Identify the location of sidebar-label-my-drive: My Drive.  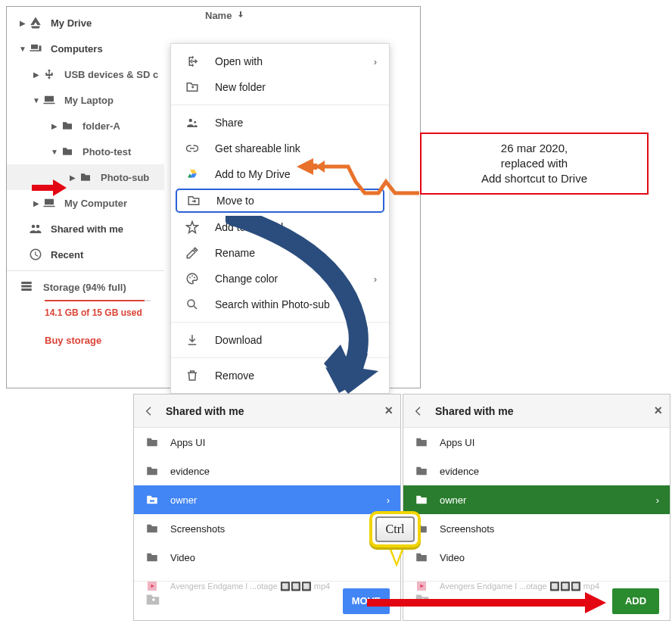
(71, 23).